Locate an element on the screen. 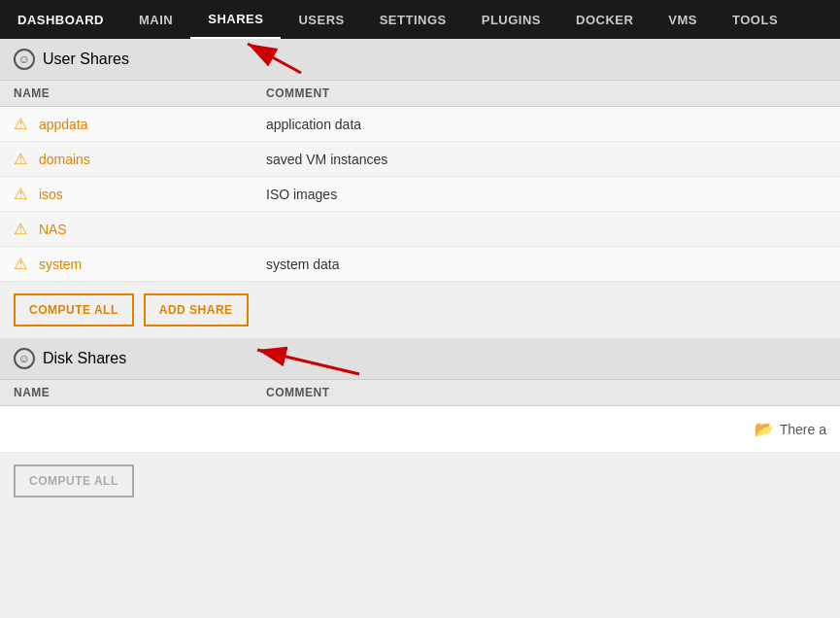  user-shares-table-header: NAME COMMENT is located at coordinates (420, 93).